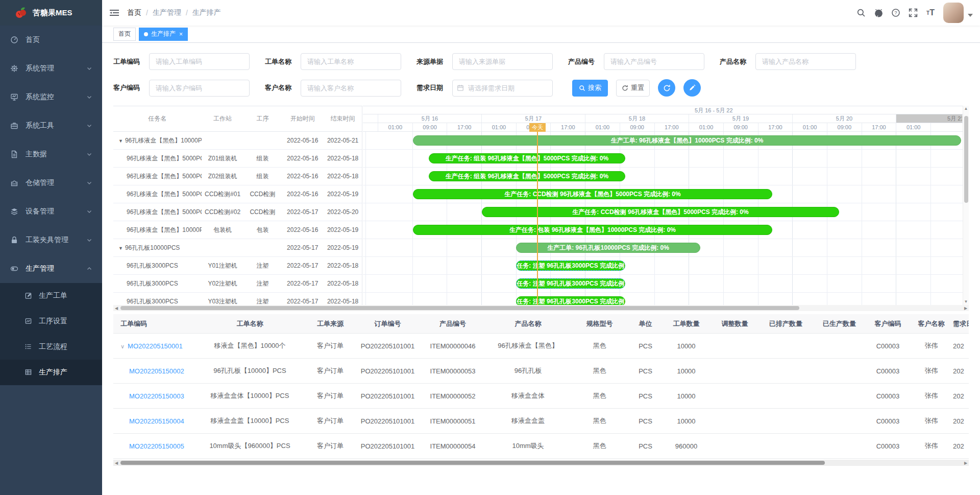 This screenshot has height=495, width=980. What do you see at coordinates (692, 88) in the screenshot?
I see `edit-button` at bounding box center [692, 88].